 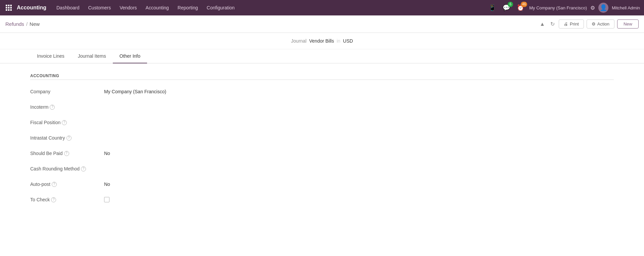 I want to click on field-row-auto-post: Auto-post ? No, so click(x=322, y=184).